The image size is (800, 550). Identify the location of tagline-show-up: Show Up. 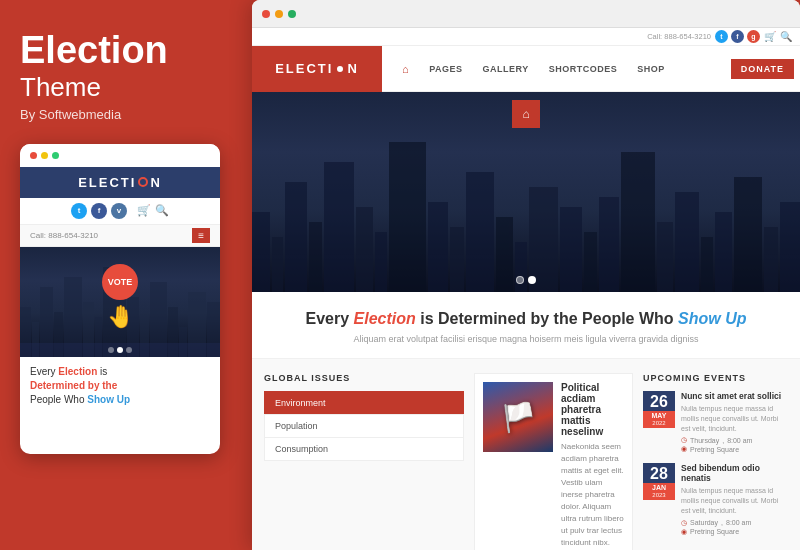
(712, 318).